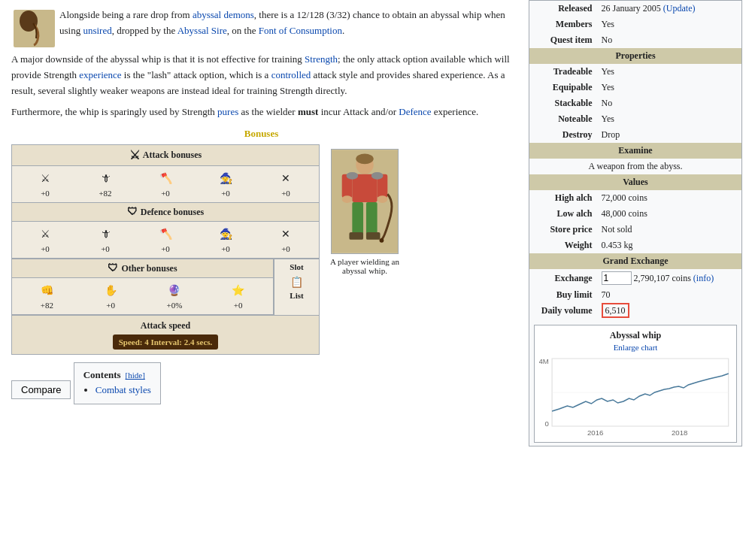 The width and height of the screenshot is (752, 560). What do you see at coordinates (262, 75) in the screenshot?
I see `intro-paragraph-2: A major downside of the abyssal whip is …` at bounding box center [262, 75].